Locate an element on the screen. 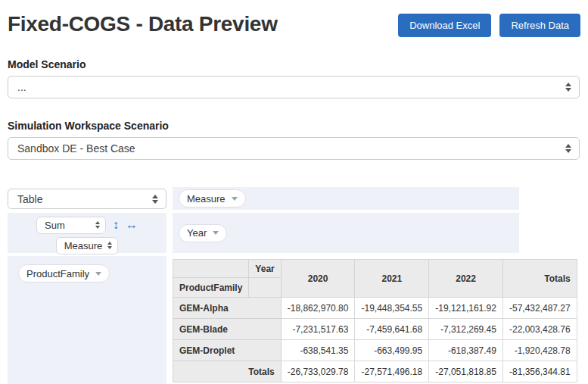 The width and height of the screenshot is (588, 384). cell-value: -18,862,970.80 is located at coordinates (318, 308).